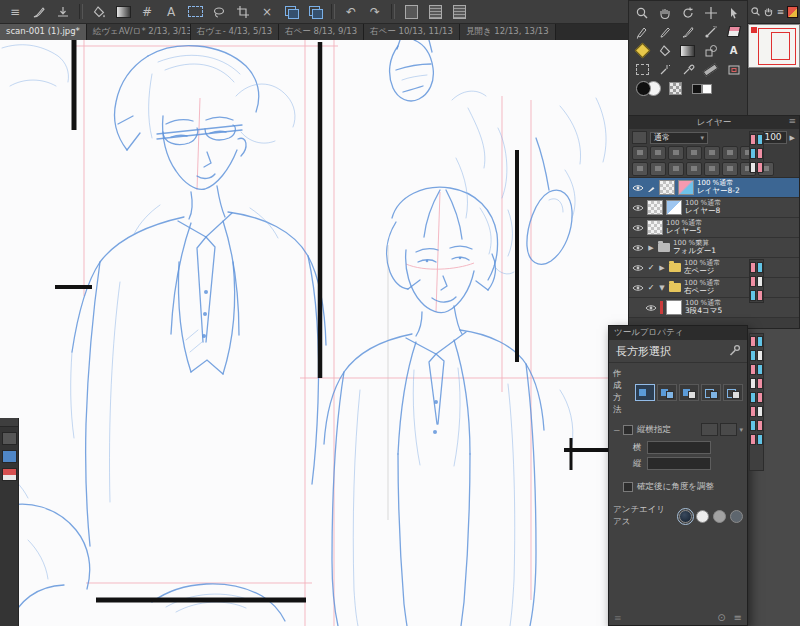  Describe the element at coordinates (792, 121) in the screenshot. I see `layers-menu-icon: ≡` at that location.